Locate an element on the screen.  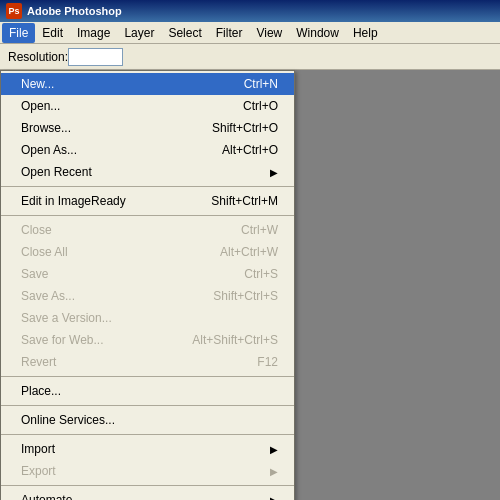
submenu-arrow-import: ▶ is located at coordinates (274, 450).